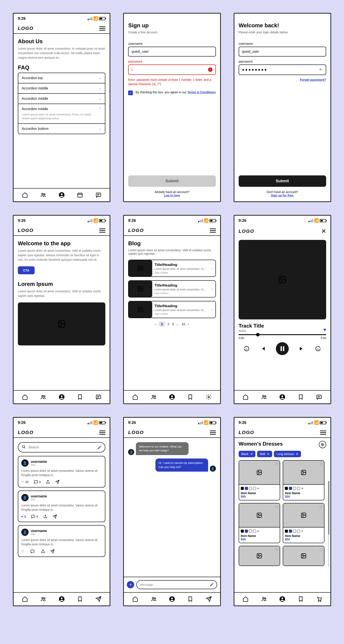 Image resolution: width=344 pixels, height=644 pixels. I want to click on filter-chip: Long sleeves✕, so click(288, 454).